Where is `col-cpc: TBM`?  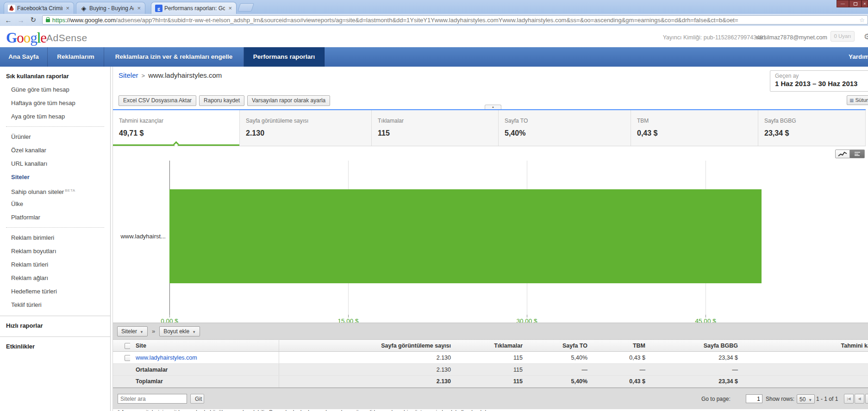 col-cpc: TBM is located at coordinates (622, 346).